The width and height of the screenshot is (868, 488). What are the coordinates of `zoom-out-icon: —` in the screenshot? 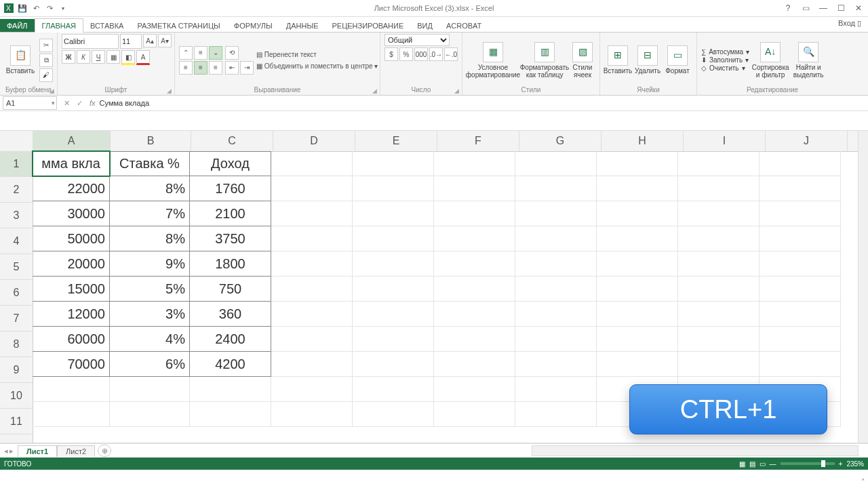 It's located at (773, 464).